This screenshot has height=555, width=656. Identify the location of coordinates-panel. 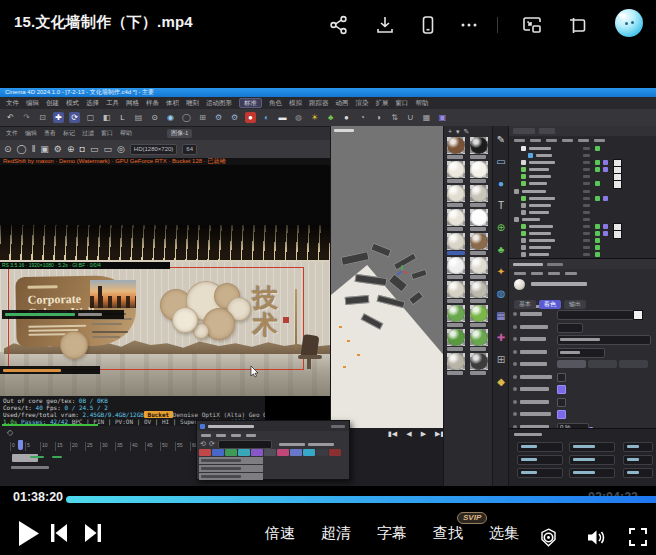
(582, 457).